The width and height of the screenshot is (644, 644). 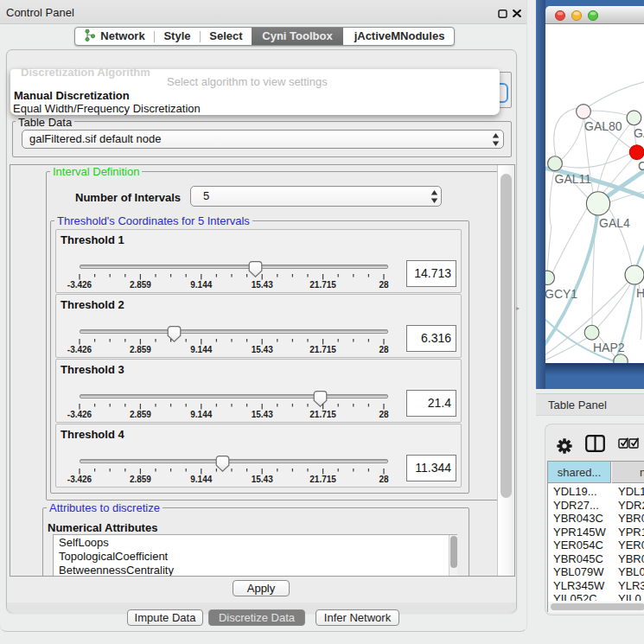 What do you see at coordinates (641, 166) in the screenshot?
I see `svg-text: C` at bounding box center [641, 166].